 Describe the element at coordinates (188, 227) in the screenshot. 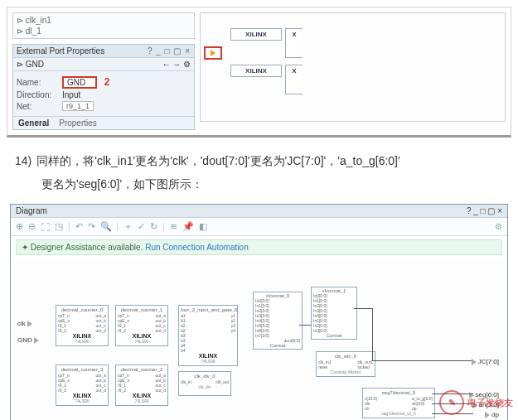

I see `pin-icon: 📌` at that location.